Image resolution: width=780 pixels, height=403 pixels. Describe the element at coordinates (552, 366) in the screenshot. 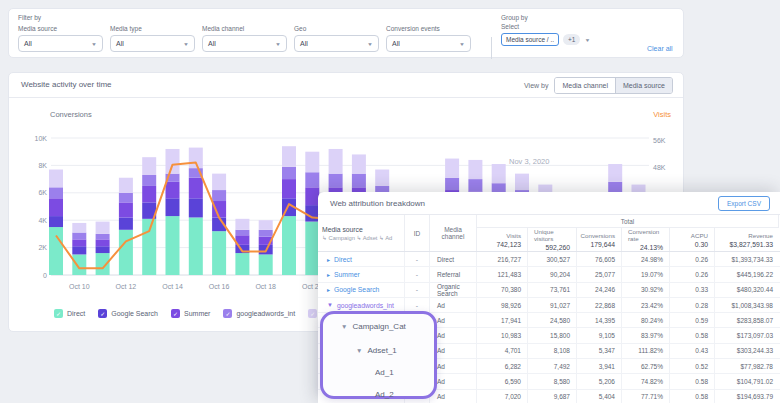

I see `unique-visitors-cell: 7,492` at that location.